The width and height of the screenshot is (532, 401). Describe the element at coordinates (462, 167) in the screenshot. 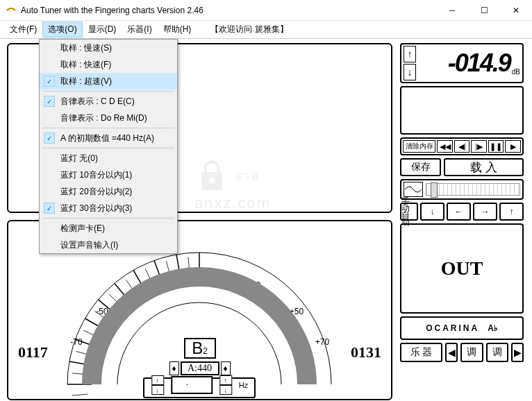

I see `save-load-row: 保存 载 入` at that location.